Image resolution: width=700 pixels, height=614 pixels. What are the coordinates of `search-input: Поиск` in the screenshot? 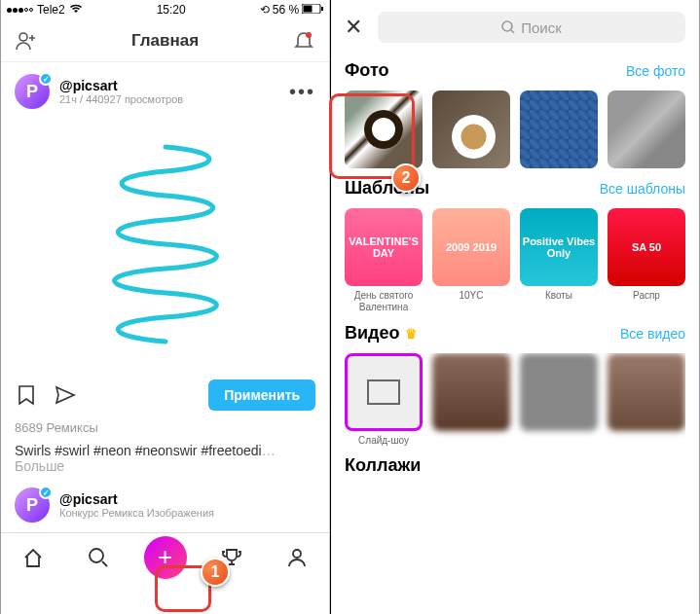 It's located at (532, 27).